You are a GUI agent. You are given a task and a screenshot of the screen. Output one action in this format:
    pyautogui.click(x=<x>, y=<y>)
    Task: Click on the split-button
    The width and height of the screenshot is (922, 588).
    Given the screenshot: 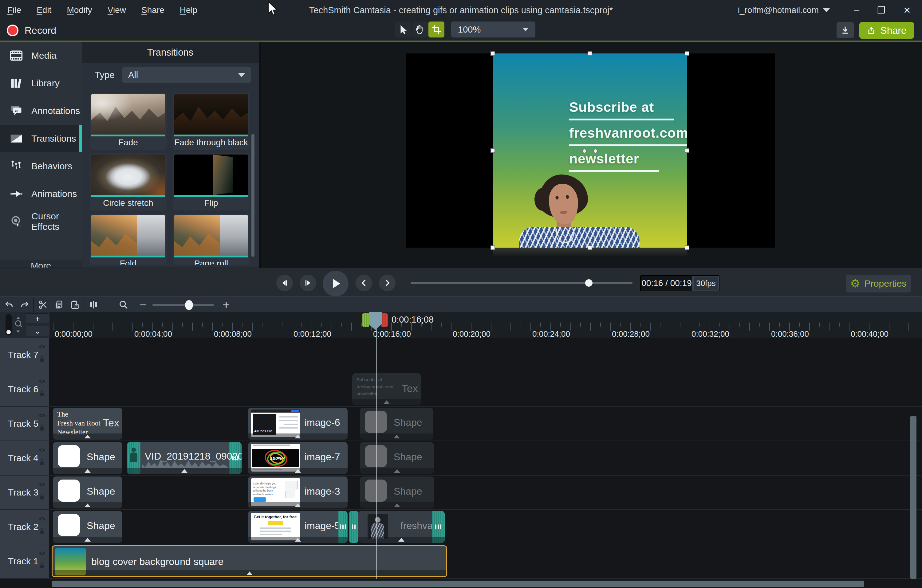 What is the action you would take?
    pyautogui.click(x=93, y=305)
    